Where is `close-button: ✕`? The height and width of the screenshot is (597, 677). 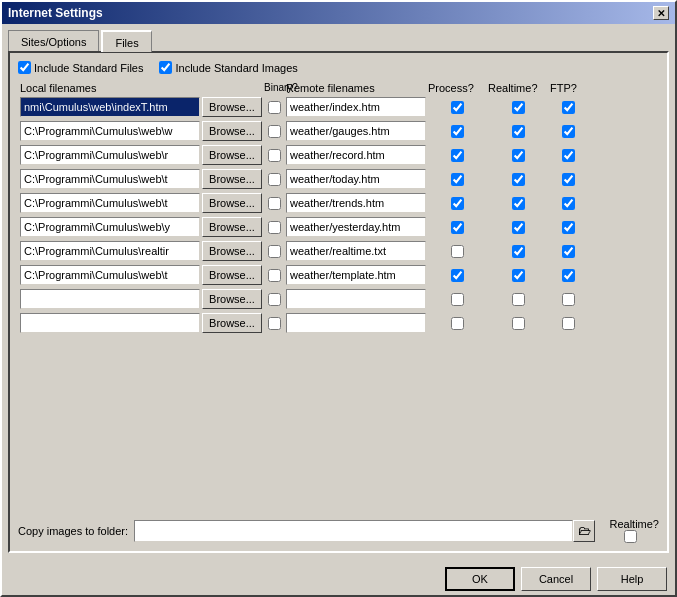 close-button: ✕ is located at coordinates (661, 13).